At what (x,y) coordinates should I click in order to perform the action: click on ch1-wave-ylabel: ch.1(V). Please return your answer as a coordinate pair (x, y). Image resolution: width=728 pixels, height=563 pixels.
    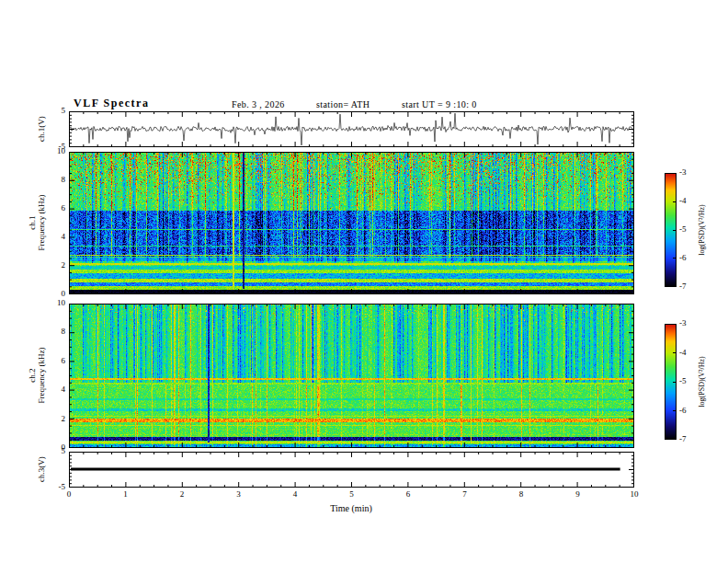
    Looking at the image, I should click on (42, 129).